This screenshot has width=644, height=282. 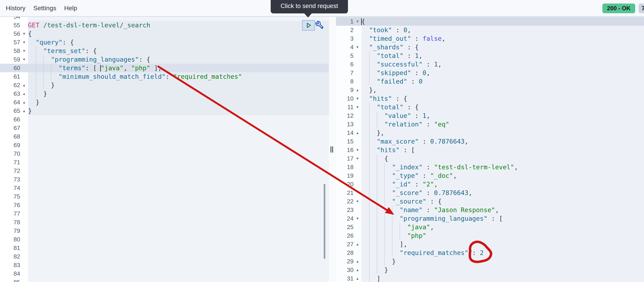 What do you see at coordinates (178, 59) in the screenshot?
I see `code-content: "programming_languages": {` at bounding box center [178, 59].